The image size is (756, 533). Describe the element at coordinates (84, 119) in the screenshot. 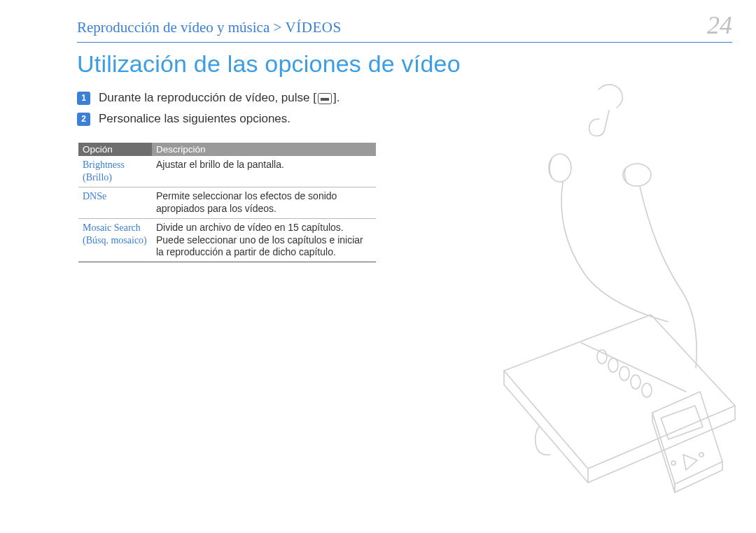

I see `step-number-badge: 2` at that location.